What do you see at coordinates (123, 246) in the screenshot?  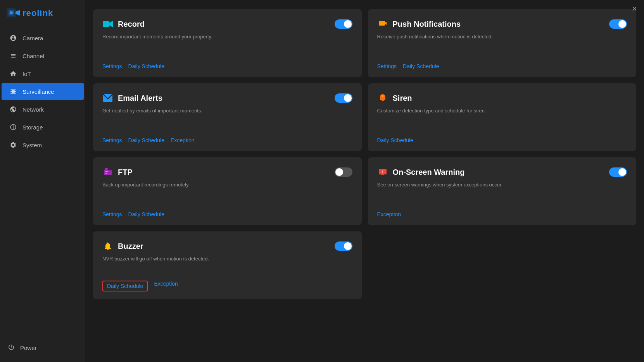 I see `buzzer-title-area: Buzzer` at bounding box center [123, 246].